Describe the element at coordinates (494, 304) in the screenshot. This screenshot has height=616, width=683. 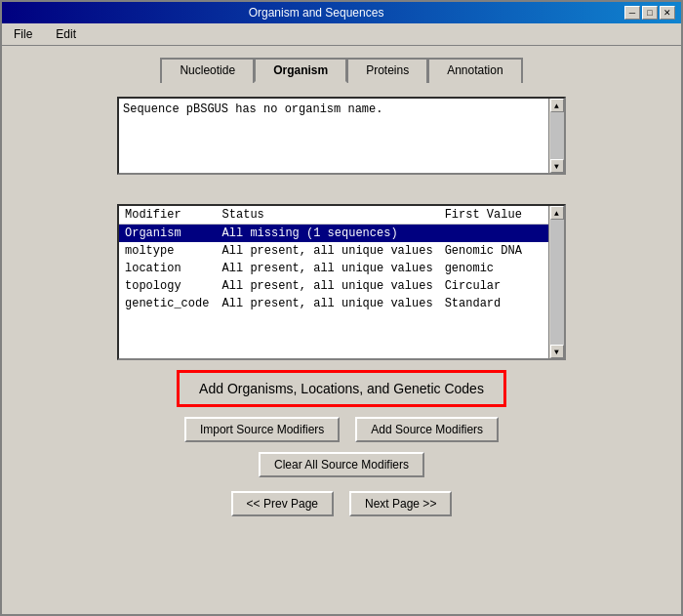
I see `row-first: Standard` at that location.